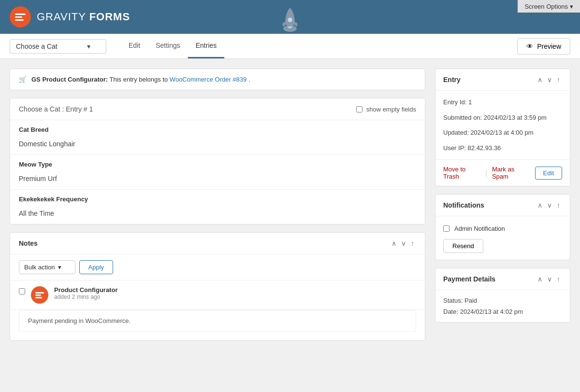  Describe the element at coordinates (235, 290) in the screenshot. I see `note-author: Product Configurator` at that location.